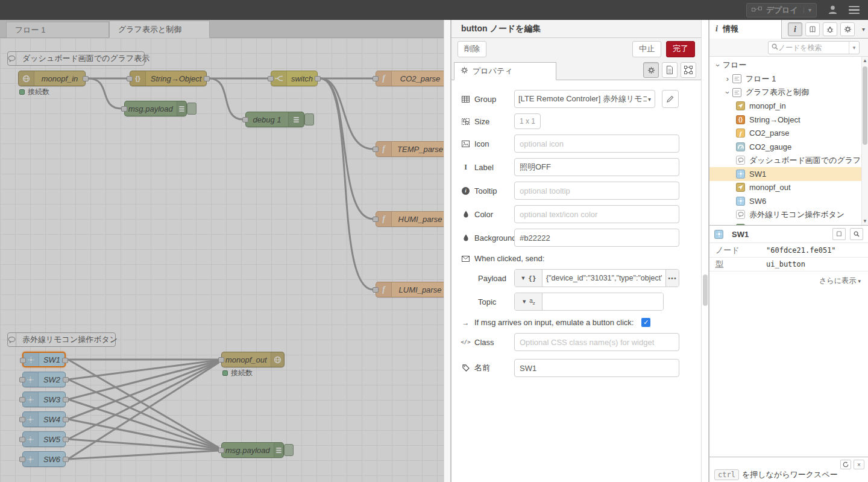  Describe the element at coordinates (465, 122) in the screenshot. I see `object-group-icon` at that location.